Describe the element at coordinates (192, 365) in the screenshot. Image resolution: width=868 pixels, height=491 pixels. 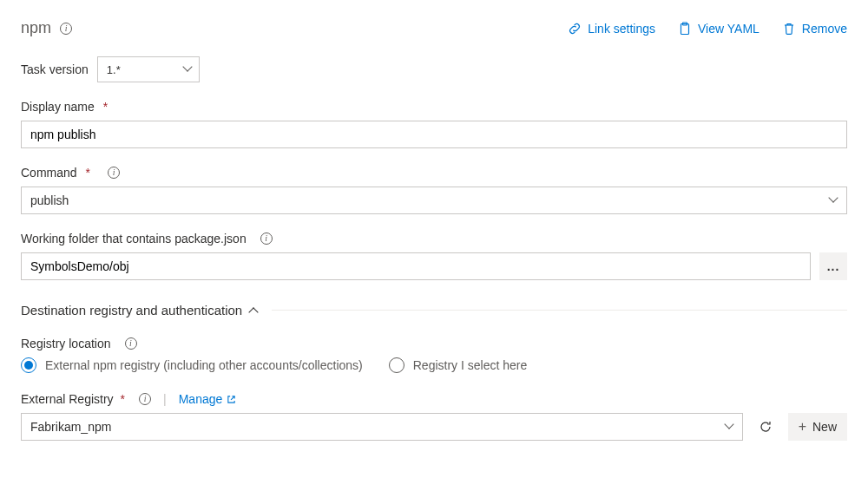
I see `radio-external-registry: External npm registry (including other a…` at that location.